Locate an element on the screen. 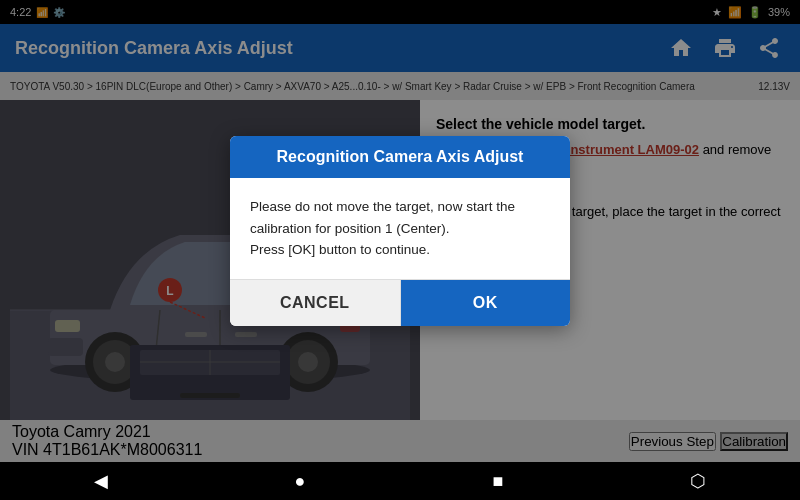  recents-nav-icon: ■ is located at coordinates (498, 482).